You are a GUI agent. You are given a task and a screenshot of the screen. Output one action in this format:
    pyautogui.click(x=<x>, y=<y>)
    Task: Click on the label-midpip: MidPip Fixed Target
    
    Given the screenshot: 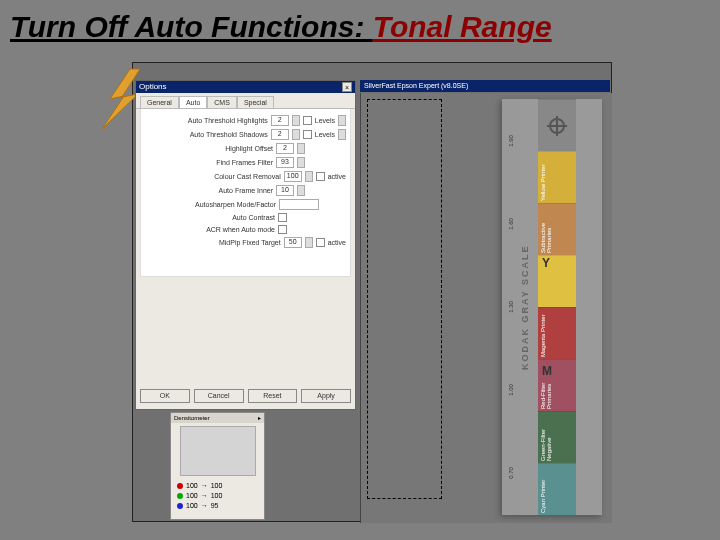 What is the action you would take?
    pyautogui.click(x=213, y=242)
    